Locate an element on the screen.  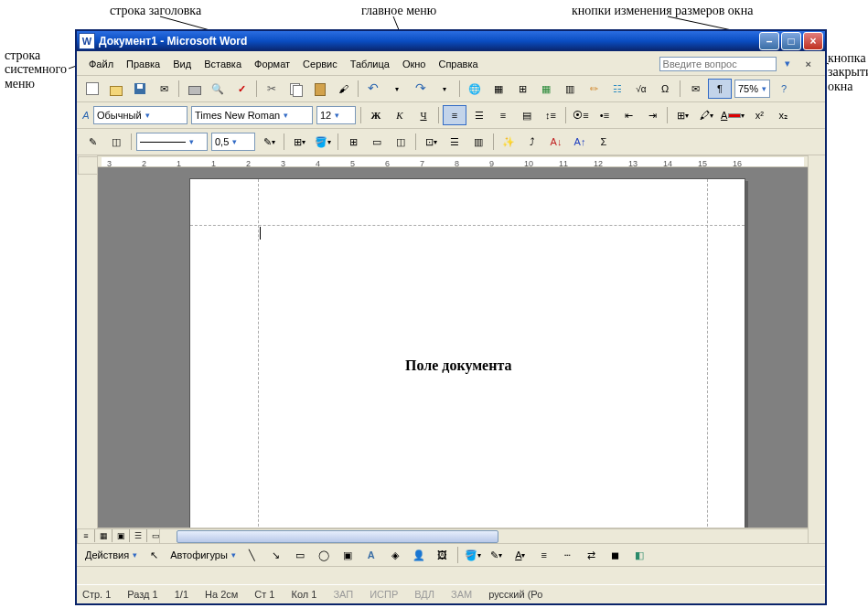
shadow-button: ◼ is located at coordinates (616, 555).